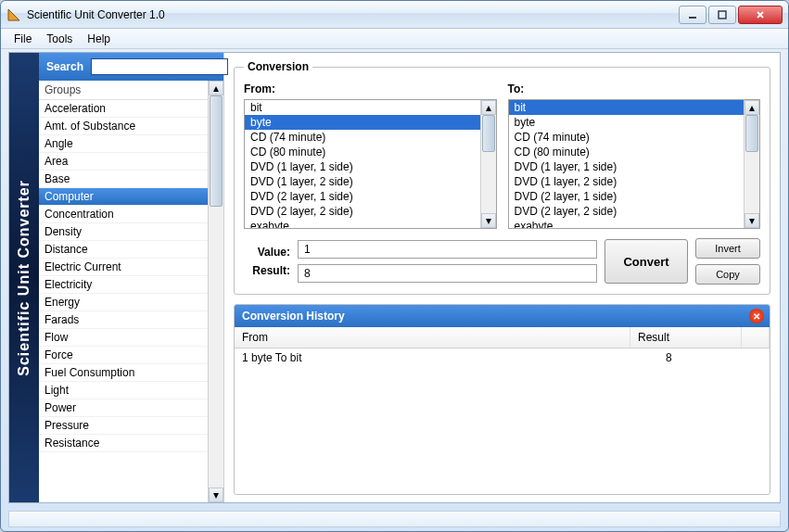 The image size is (789, 532). Describe the element at coordinates (751, 164) in the screenshot. I see `to-scrollbar: ▴ ▾` at that location.